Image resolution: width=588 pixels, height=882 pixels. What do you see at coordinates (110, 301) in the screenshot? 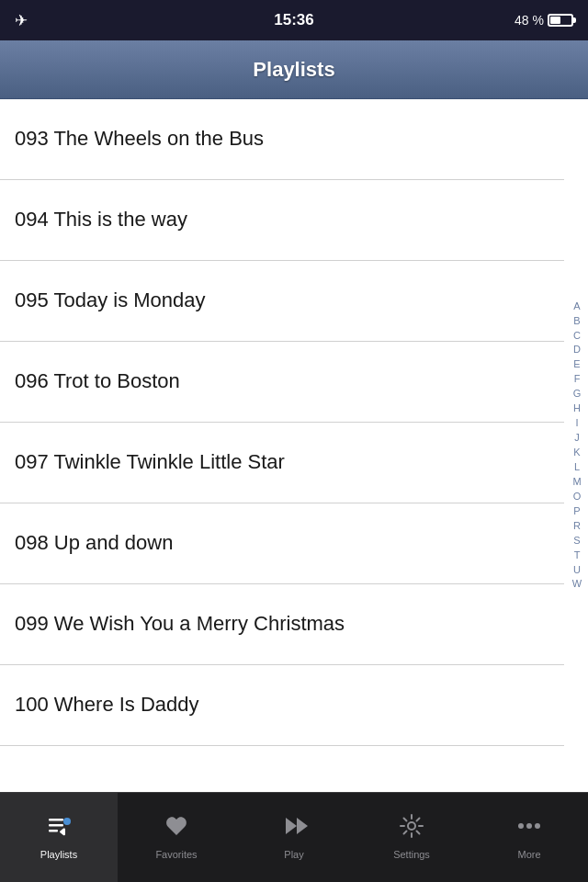
I see `playlist-item-title: 095 Today is Monday` at bounding box center [110, 301].